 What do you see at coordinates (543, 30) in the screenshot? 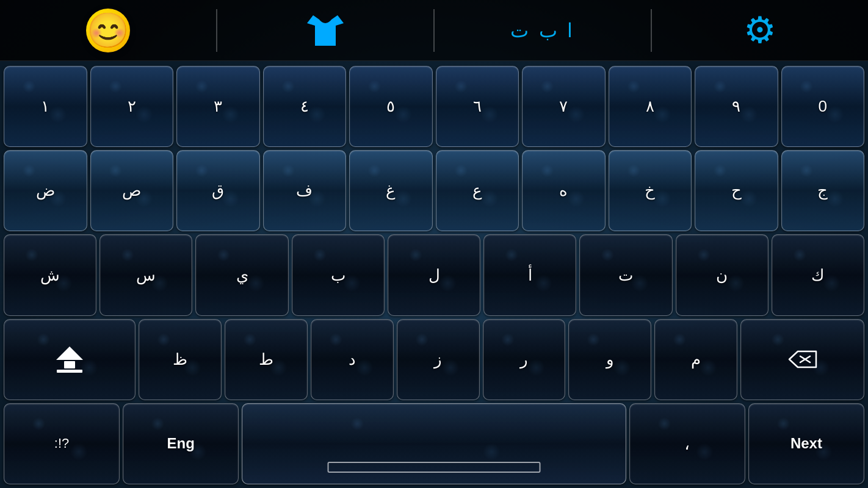
I see `toolbar-item-arabic-abc: ا ب ت` at bounding box center [543, 30].